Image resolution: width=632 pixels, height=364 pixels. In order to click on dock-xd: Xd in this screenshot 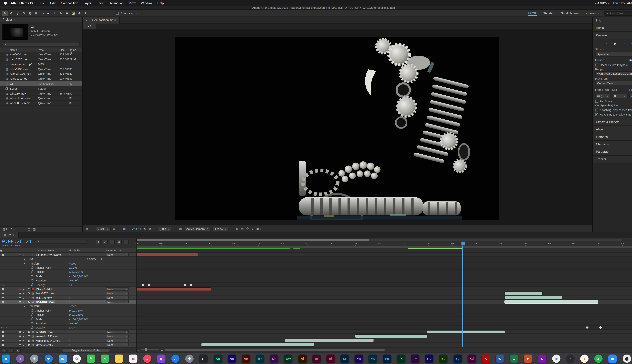, I will do `click(472, 358)`.